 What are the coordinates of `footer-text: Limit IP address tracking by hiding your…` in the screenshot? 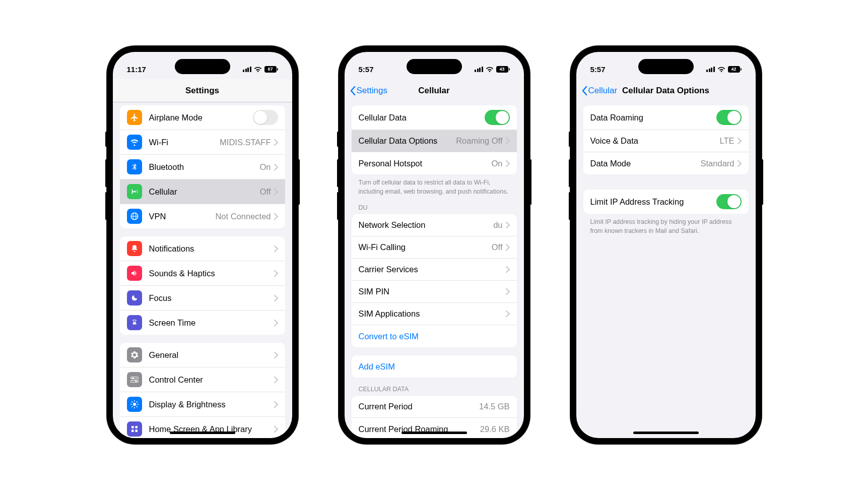 It's located at (666, 225).